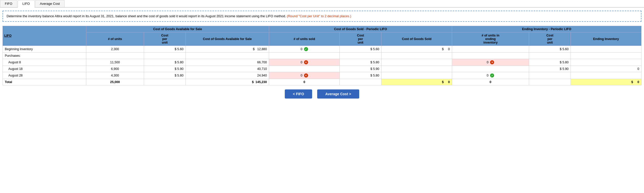 This screenshot has width=644, height=193. Describe the element at coordinates (45, 56) in the screenshot. I see `cell-purchases-label: Purchases:` at that location.